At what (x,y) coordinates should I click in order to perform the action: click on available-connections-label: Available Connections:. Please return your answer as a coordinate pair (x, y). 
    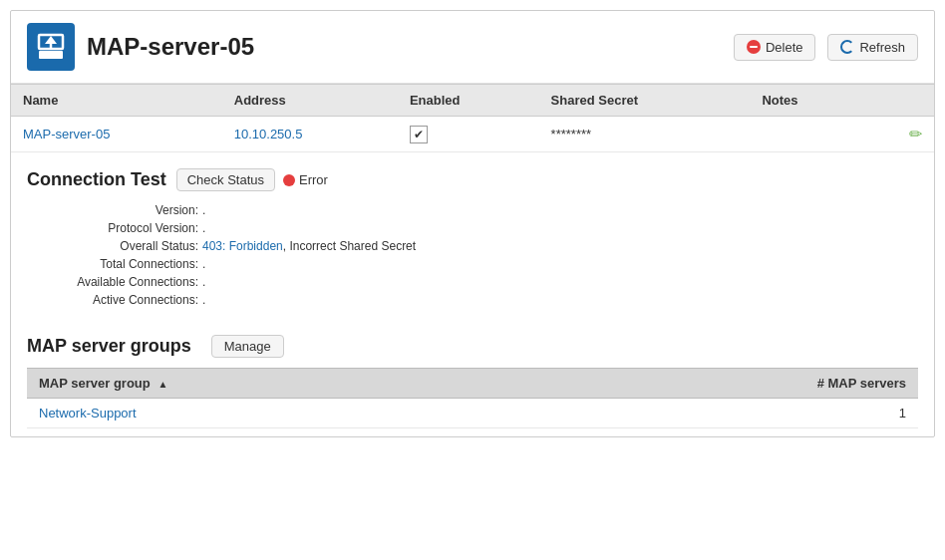
    Looking at the image, I should click on (123, 282).